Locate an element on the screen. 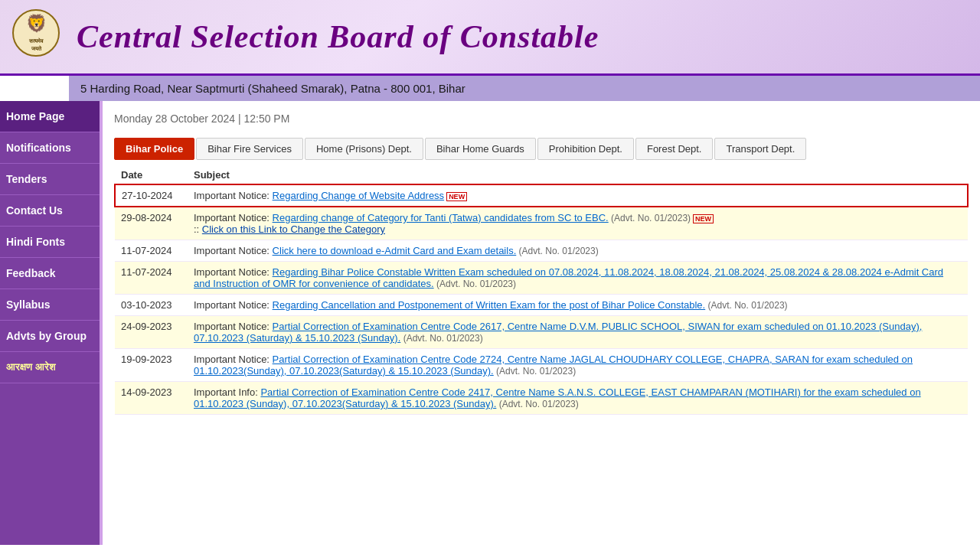  header-title: Central Selection Board of Constable is located at coordinates (338, 37).